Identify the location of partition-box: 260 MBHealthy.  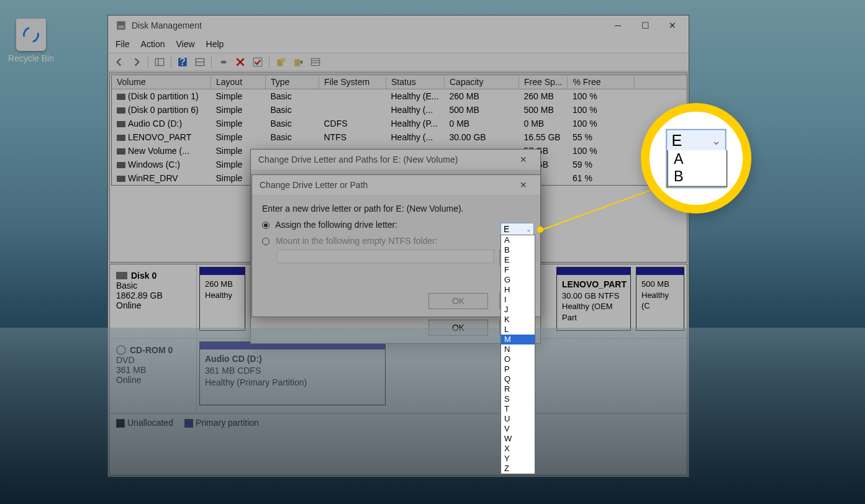
(222, 299).